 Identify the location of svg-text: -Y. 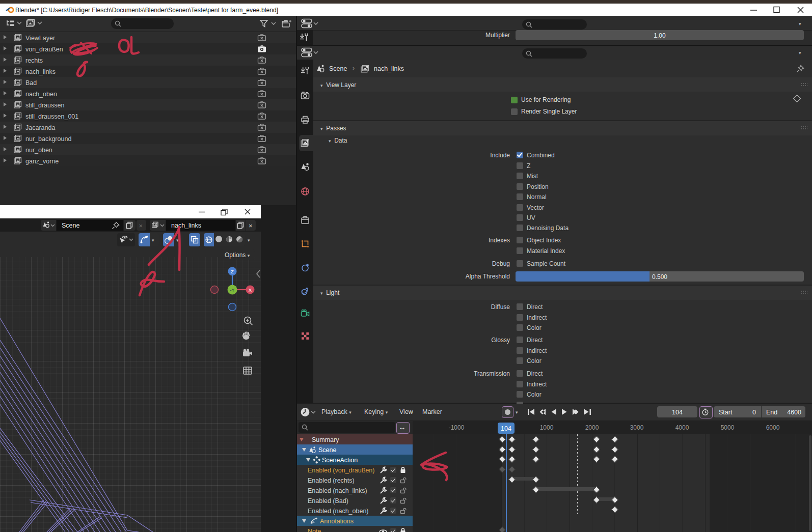
(232, 290).